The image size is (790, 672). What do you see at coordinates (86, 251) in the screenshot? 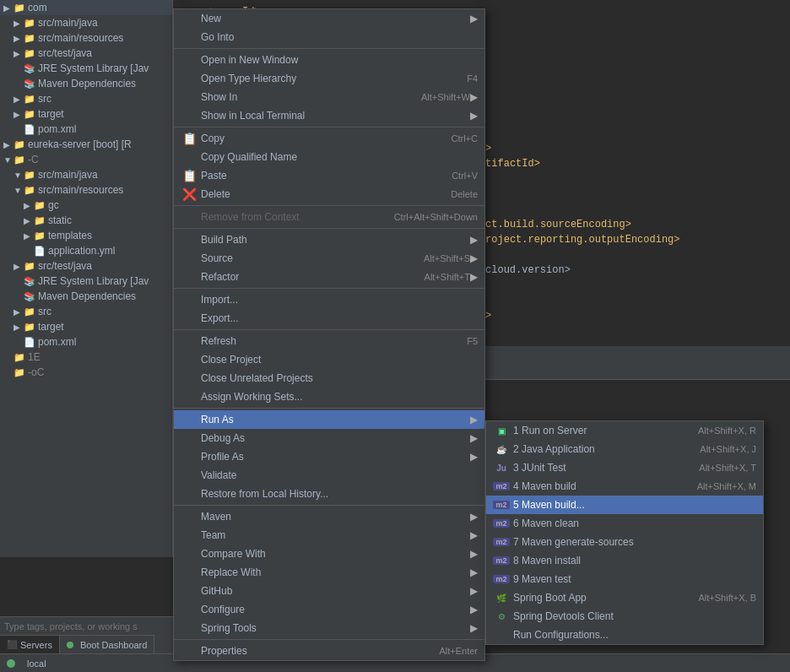
I see `tree-item: 📄 application.yml` at bounding box center [86, 251].